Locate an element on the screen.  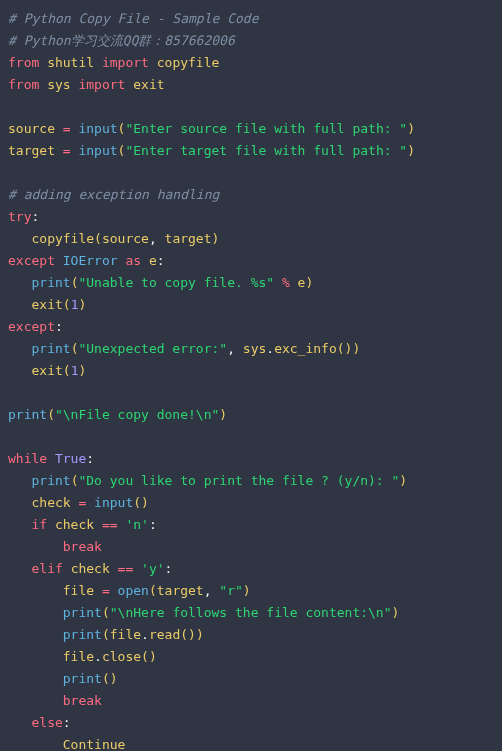
operator-eq: == is located at coordinates (110, 524).